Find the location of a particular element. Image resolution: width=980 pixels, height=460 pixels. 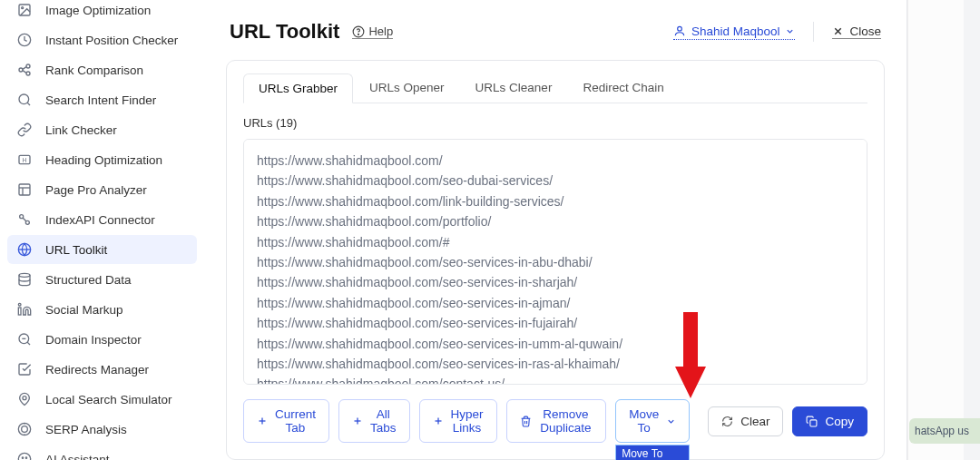

sidebar-item-label: Link Checker is located at coordinates (82, 131).